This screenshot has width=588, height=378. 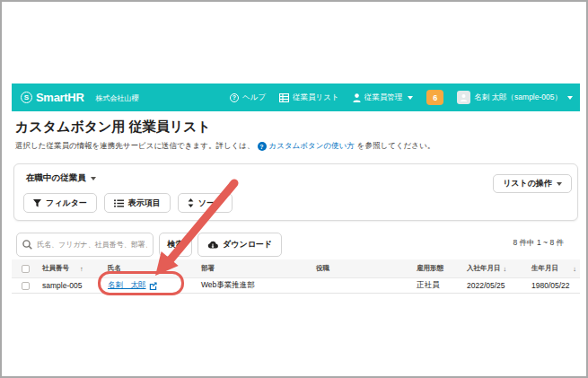 I want to click on external-link-icon, so click(x=153, y=286).